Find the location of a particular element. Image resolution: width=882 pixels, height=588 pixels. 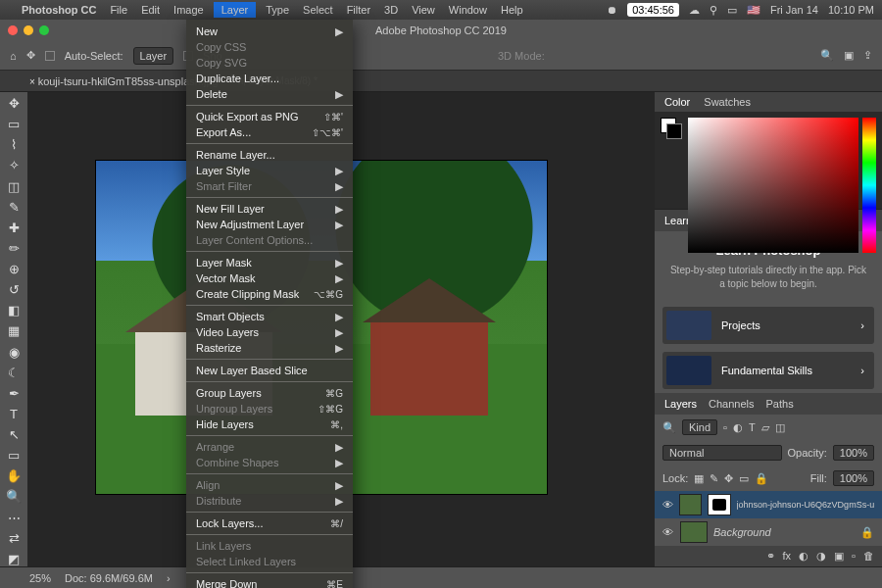

menu-edit: Edit is located at coordinates (151, 10).